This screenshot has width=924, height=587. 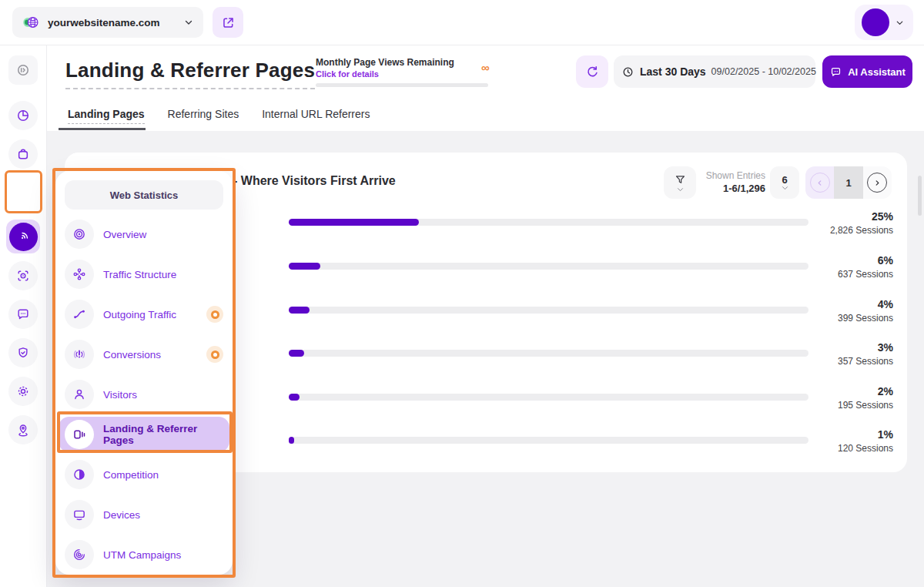 What do you see at coordinates (112, 23) in the screenshot?
I see `website-name: yourwebsitename.com` at bounding box center [112, 23].